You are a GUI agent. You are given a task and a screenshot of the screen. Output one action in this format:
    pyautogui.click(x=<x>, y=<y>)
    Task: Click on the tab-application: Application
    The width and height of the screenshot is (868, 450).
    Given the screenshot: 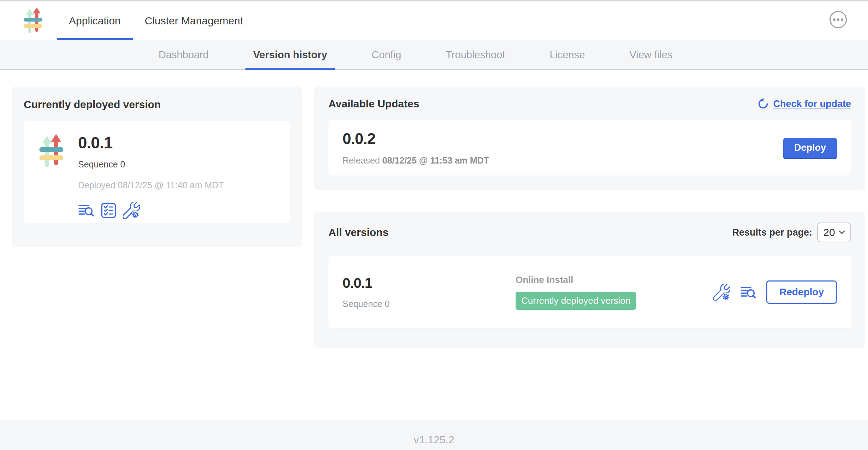 What is the action you would take?
    pyautogui.click(x=95, y=20)
    